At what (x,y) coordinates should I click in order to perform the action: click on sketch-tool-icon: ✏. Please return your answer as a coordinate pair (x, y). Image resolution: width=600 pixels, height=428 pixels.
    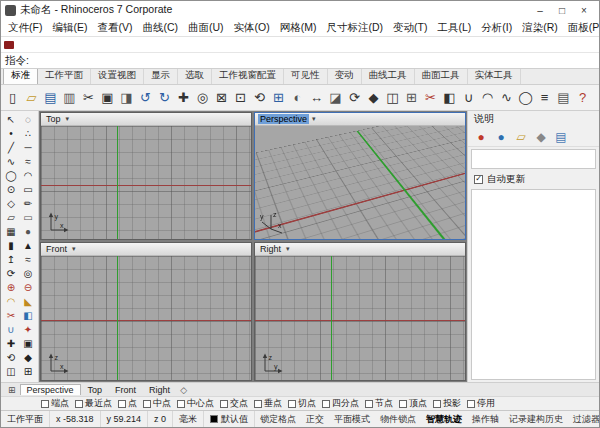
    Looking at the image, I should click on (28, 203).